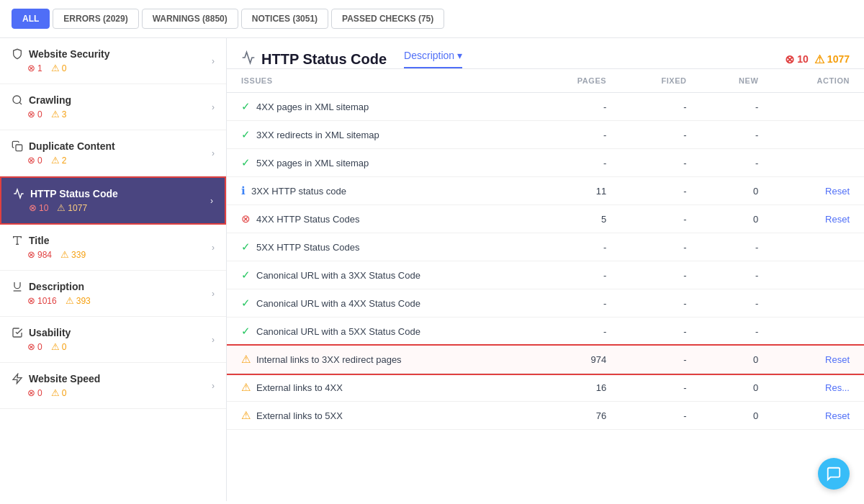 This screenshot has height=504, width=864. What do you see at coordinates (546, 416) in the screenshot?
I see `table-row: ⚠External links to 5XX76-0Reset` at bounding box center [546, 416].